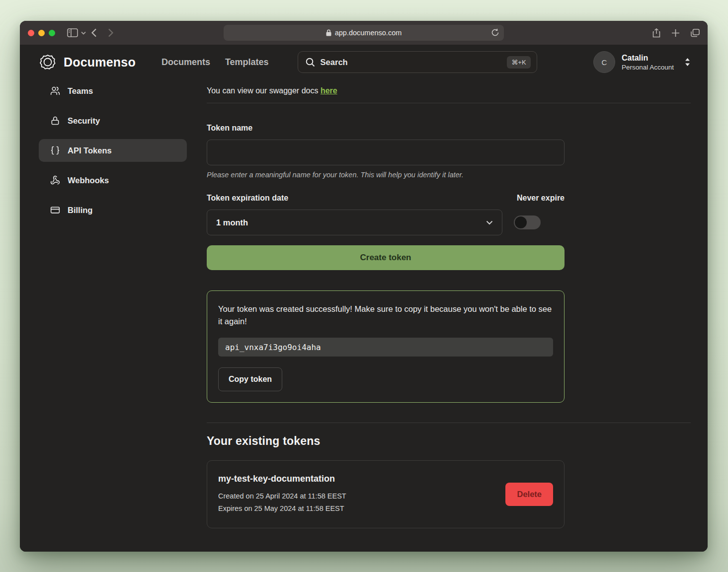  Describe the element at coordinates (73, 33) in the screenshot. I see `sidebar-toggle-icon` at that location.